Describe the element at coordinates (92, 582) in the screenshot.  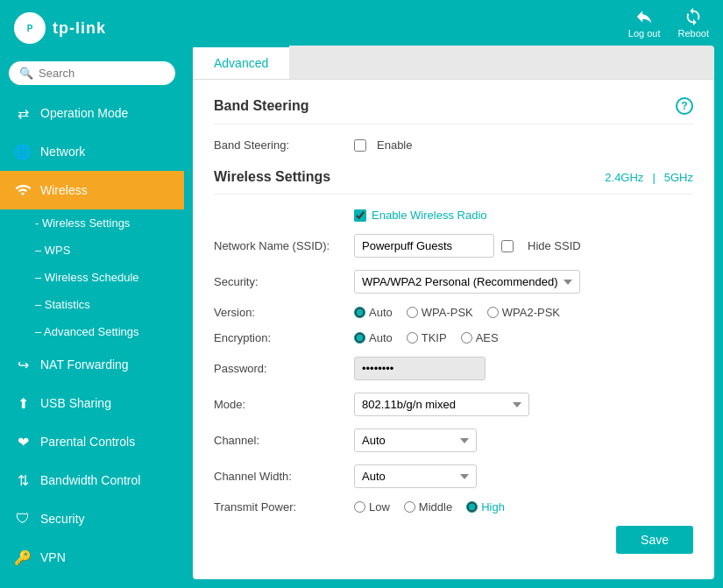
I see `sidebar-item-system-tools: ⚙ System Tools` at that location.